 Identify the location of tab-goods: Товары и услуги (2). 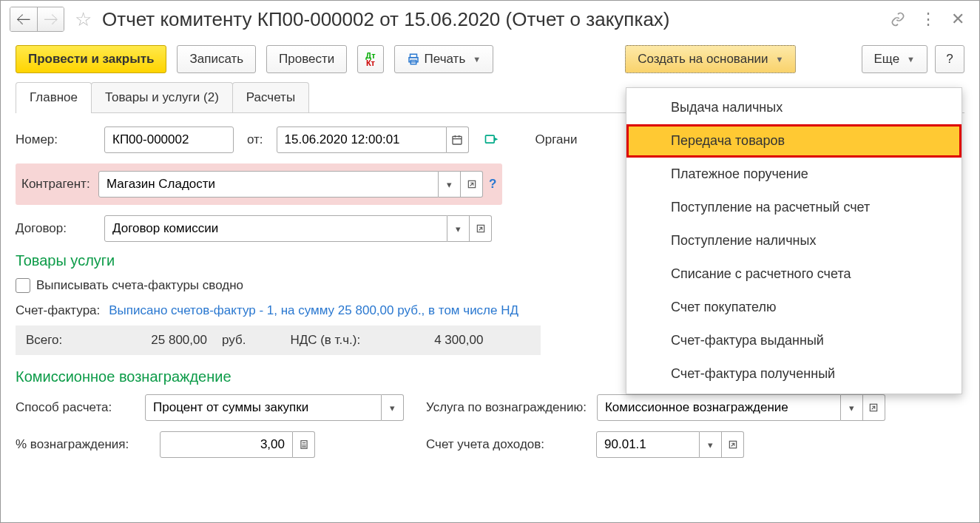
(162, 98).